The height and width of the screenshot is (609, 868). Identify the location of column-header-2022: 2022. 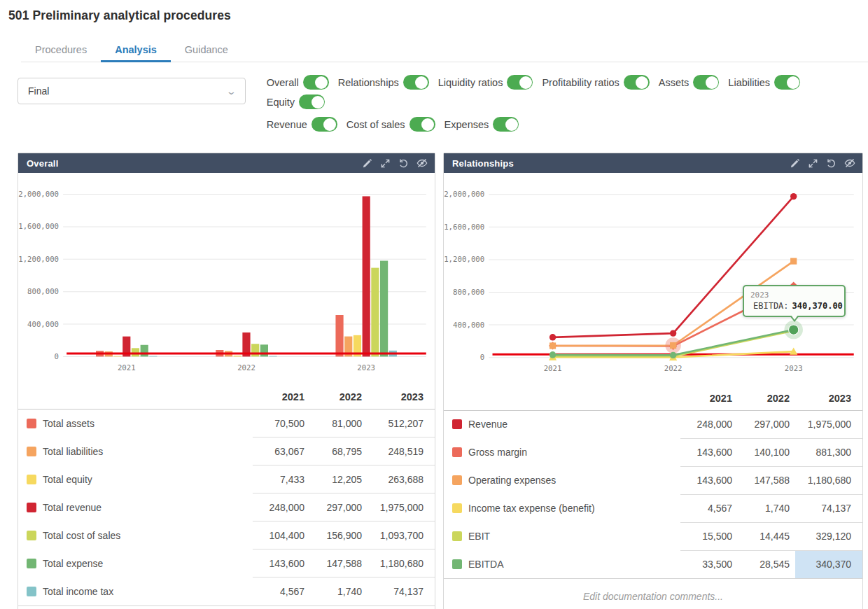
(339, 397).